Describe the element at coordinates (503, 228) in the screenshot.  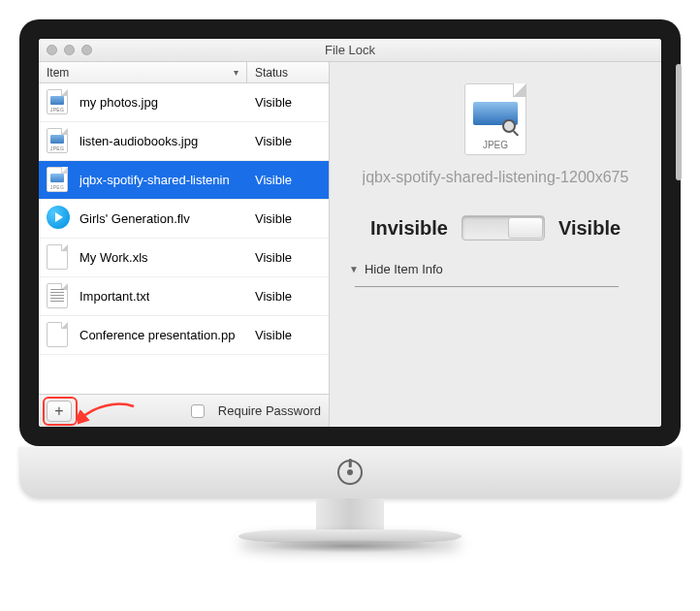
I see `visibility-toggle` at that location.